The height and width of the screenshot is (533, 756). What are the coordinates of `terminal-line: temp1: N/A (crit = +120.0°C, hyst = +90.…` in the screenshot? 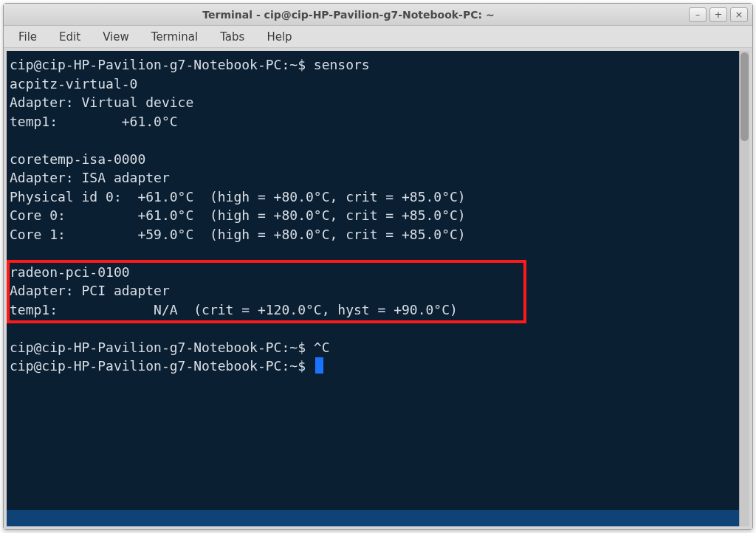 It's located at (373, 310).